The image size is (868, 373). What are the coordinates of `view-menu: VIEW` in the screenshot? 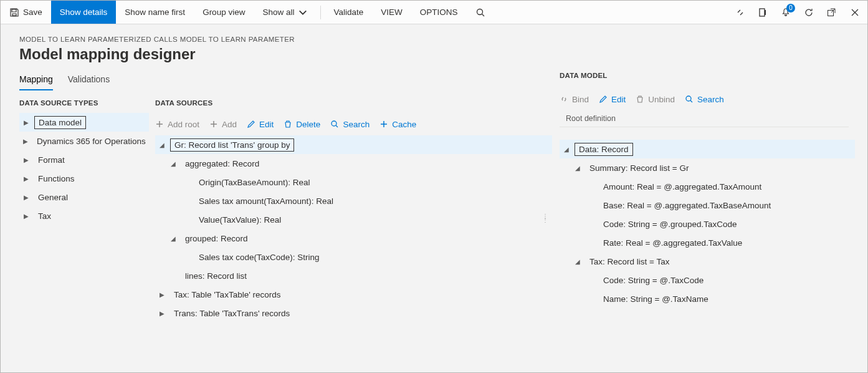 It's located at (391, 12).